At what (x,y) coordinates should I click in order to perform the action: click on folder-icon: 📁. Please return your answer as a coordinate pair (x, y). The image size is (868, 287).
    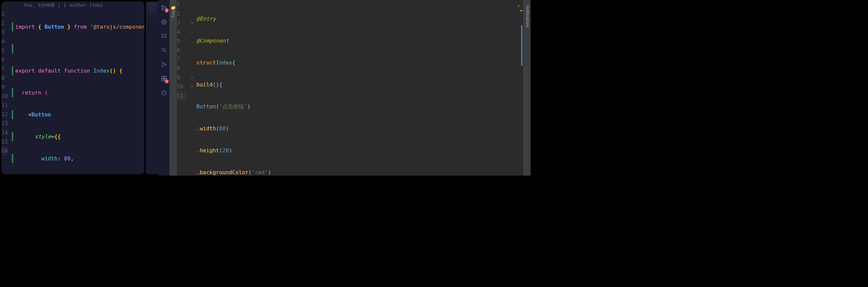
    Looking at the image, I should click on (173, 8).